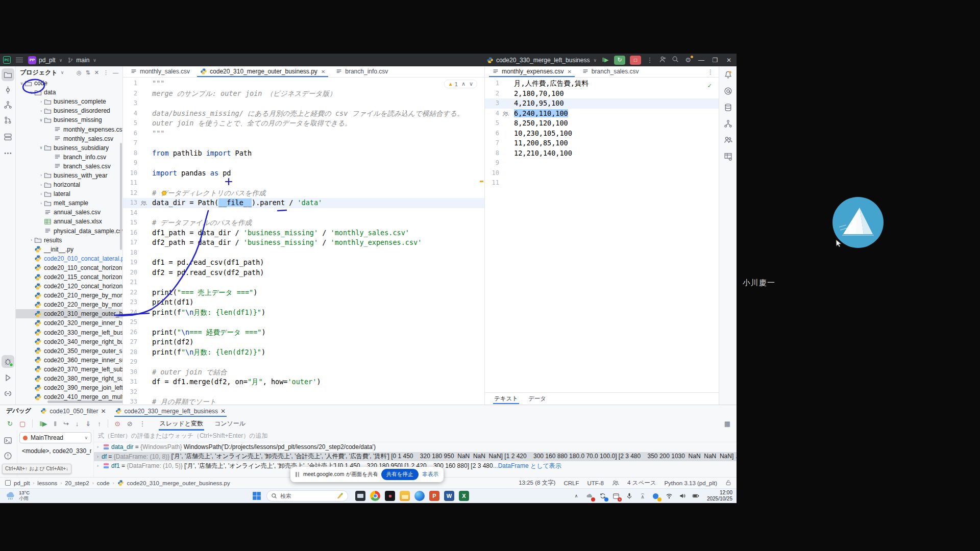 Image resolution: width=980 pixels, height=551 pixels. Describe the element at coordinates (691, 483) in the screenshot. I see `status-item: Python 3.13 (pd_plt)` at that location.